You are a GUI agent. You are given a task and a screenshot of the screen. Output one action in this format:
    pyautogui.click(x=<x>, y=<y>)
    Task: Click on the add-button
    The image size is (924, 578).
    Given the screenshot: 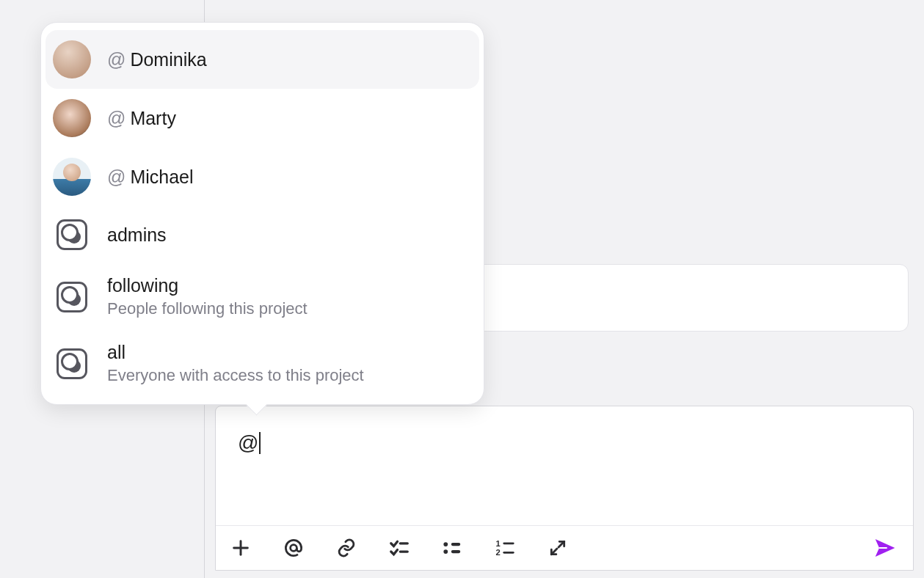 What is the action you would take?
    pyautogui.click(x=241, y=548)
    